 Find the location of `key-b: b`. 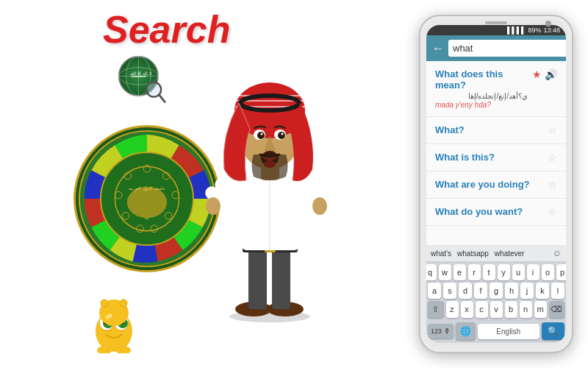

key-b: b is located at coordinates (512, 309).